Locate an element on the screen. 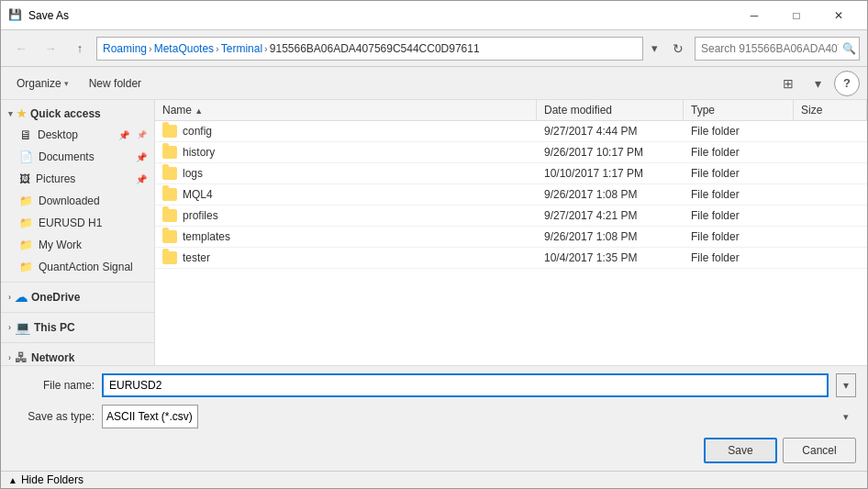 The width and height of the screenshot is (868, 489). toolbar-right: ⊞ ▾ ? is located at coordinates (818, 83).